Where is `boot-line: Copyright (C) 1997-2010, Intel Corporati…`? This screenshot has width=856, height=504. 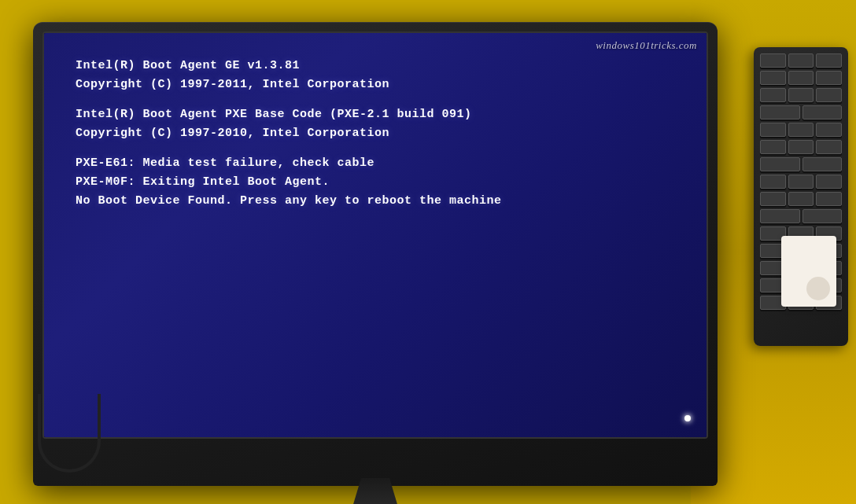 boot-line: Copyright (C) 1997-2010, Intel Corporati… is located at coordinates (375, 134).